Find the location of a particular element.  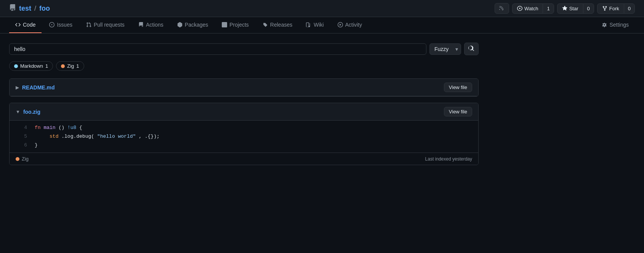

tab-code: Code is located at coordinates (25, 25).